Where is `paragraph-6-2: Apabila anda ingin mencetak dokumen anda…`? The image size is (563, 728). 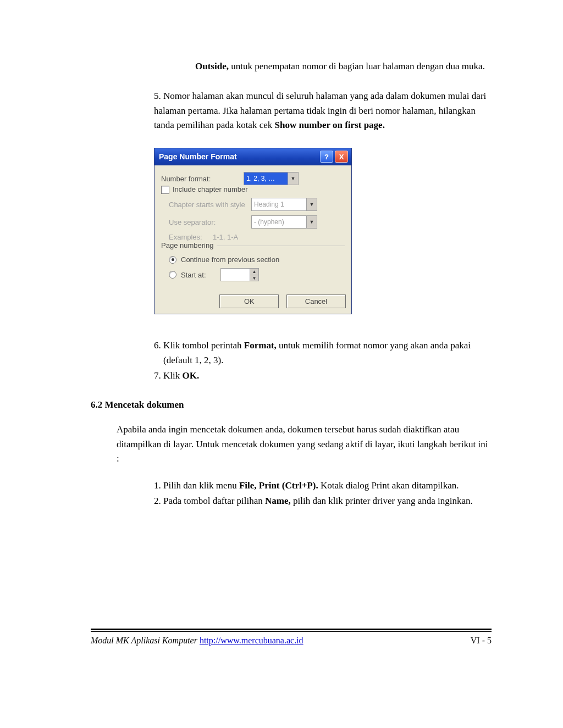
paragraph-6-2: Apabila anda ingin mencetak dokumen anda… is located at coordinates (304, 444).